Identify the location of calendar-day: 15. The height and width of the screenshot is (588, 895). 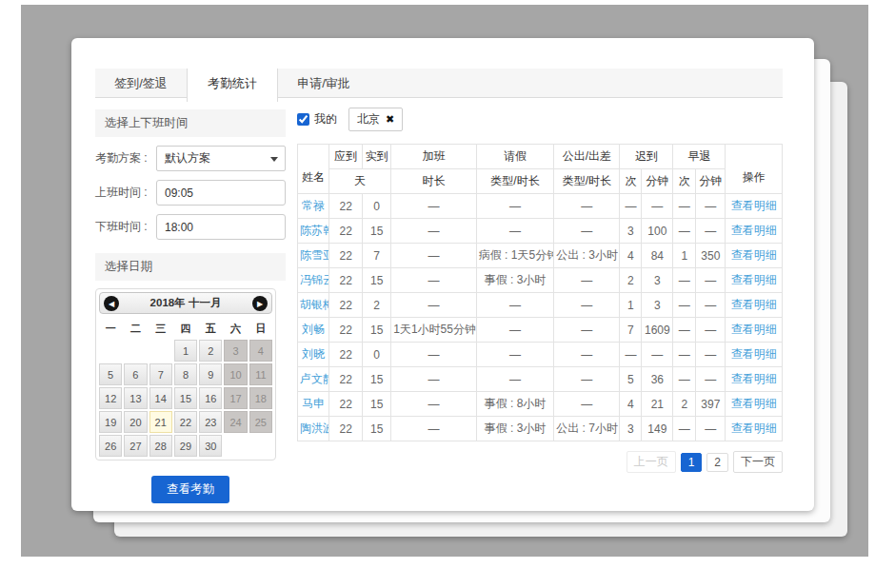
(186, 398).